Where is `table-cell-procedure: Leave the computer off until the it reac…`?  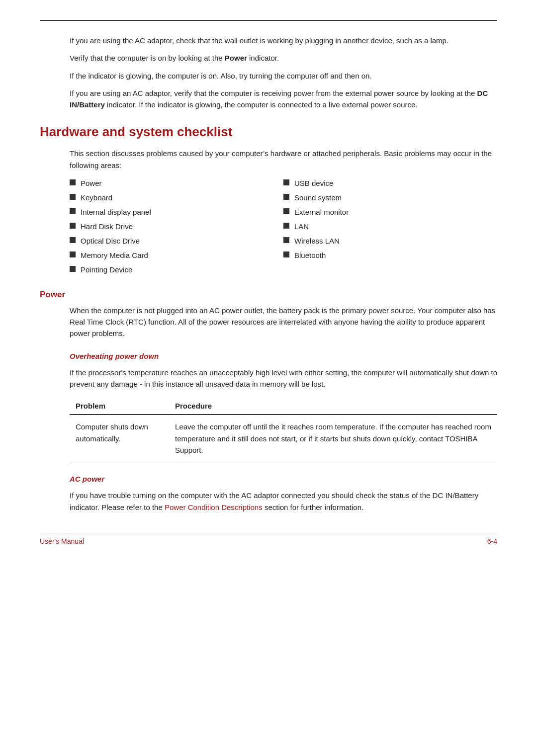
table-cell-procedure: Leave the computer off until the it reac… is located at coordinates (333, 438).